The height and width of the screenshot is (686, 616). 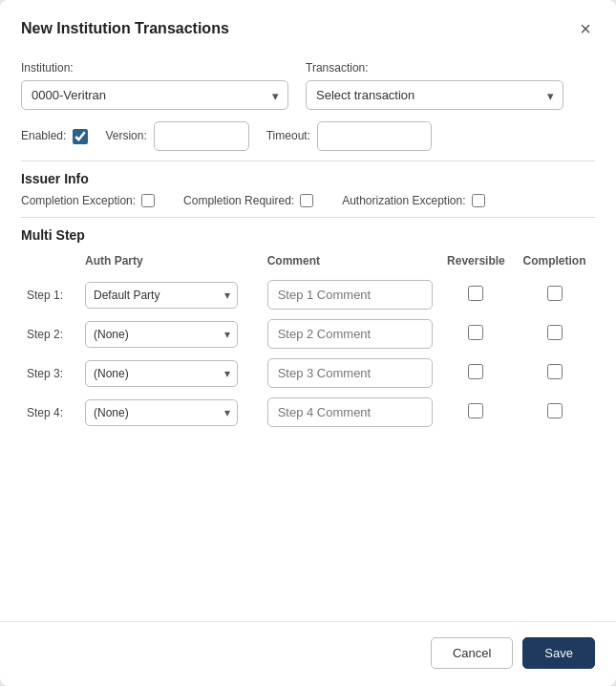 What do you see at coordinates (155, 68) in the screenshot?
I see `institution-label: Institution:` at bounding box center [155, 68].